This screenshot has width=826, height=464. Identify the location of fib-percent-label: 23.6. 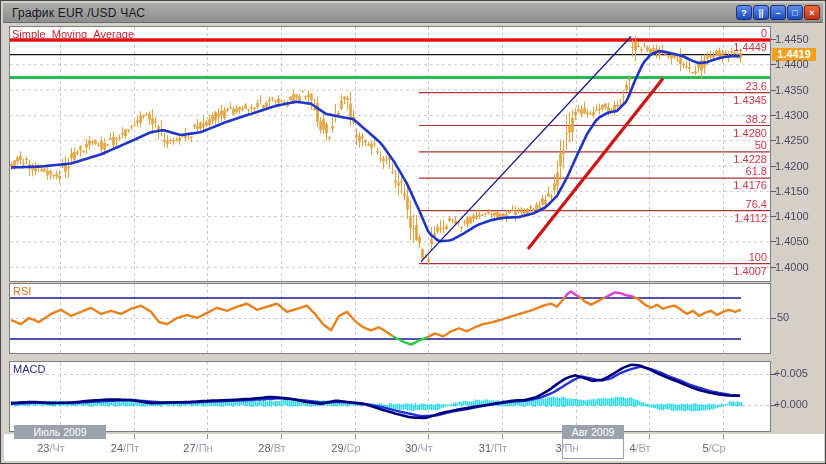
(727, 86).